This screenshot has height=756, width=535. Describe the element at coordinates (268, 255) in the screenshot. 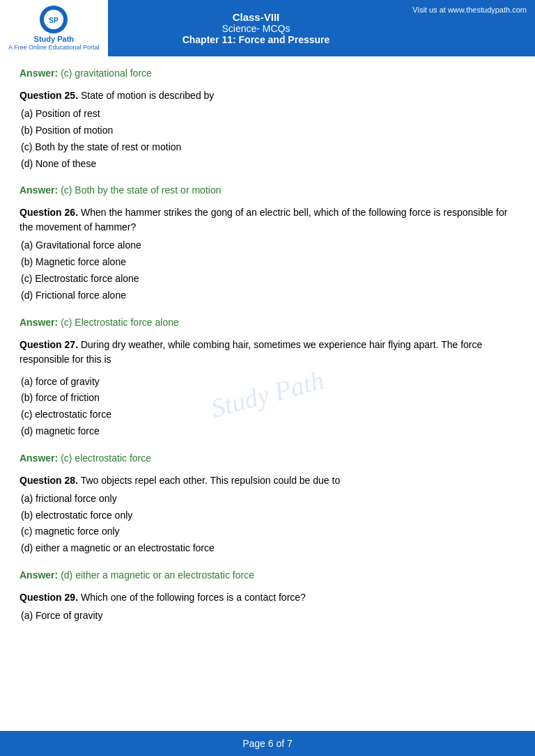

I see `question-26-block: Question 26. When the hammer strikes the…` at that location.